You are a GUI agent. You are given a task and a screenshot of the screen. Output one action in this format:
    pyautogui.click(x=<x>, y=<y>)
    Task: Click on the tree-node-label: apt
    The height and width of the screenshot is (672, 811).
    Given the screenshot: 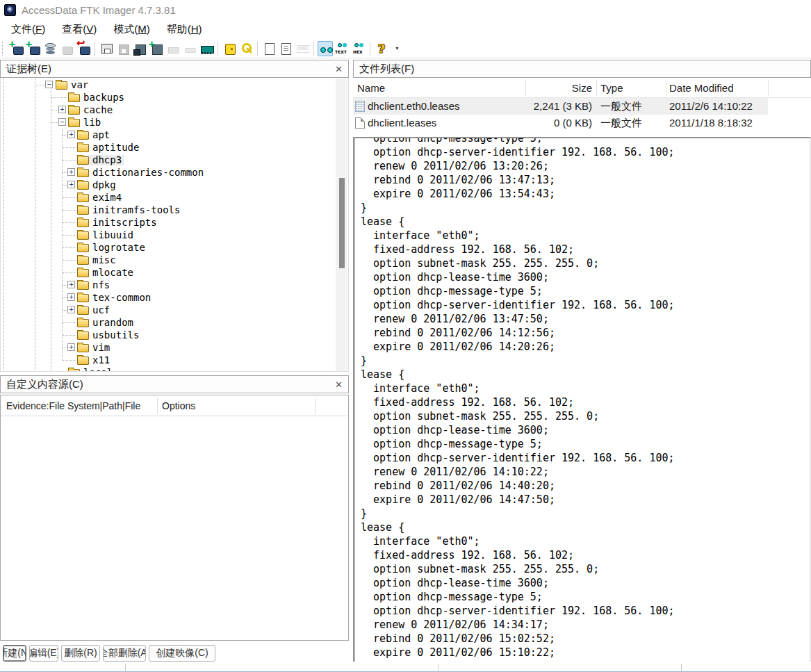 What is the action you would take?
    pyautogui.click(x=101, y=135)
    